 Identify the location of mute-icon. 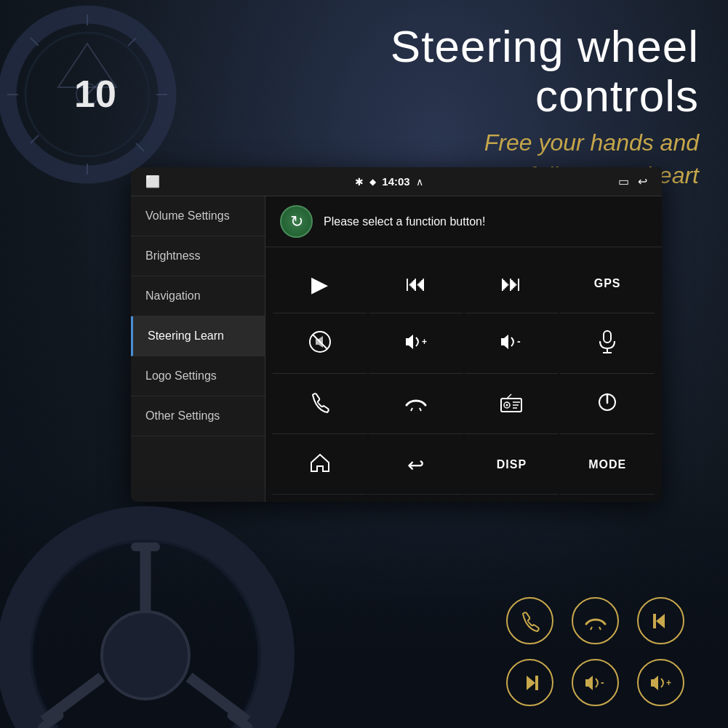
(320, 345).